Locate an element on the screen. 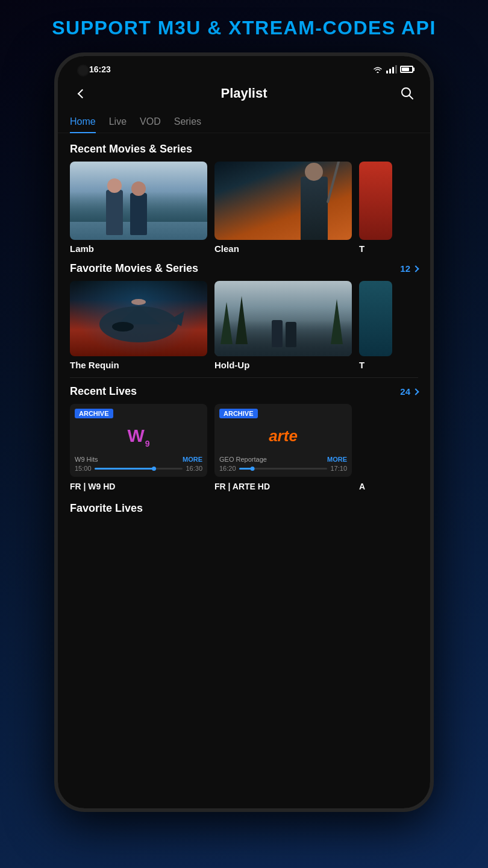  section-favorite-lives: Favorite Lives is located at coordinates (244, 515).